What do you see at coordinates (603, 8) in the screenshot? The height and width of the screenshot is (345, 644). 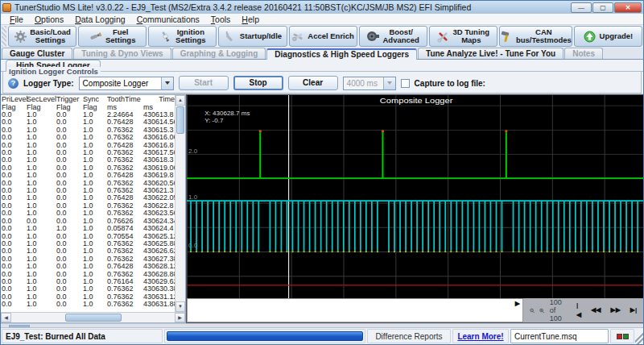 I see `maximize-button: ▢` at bounding box center [603, 8].